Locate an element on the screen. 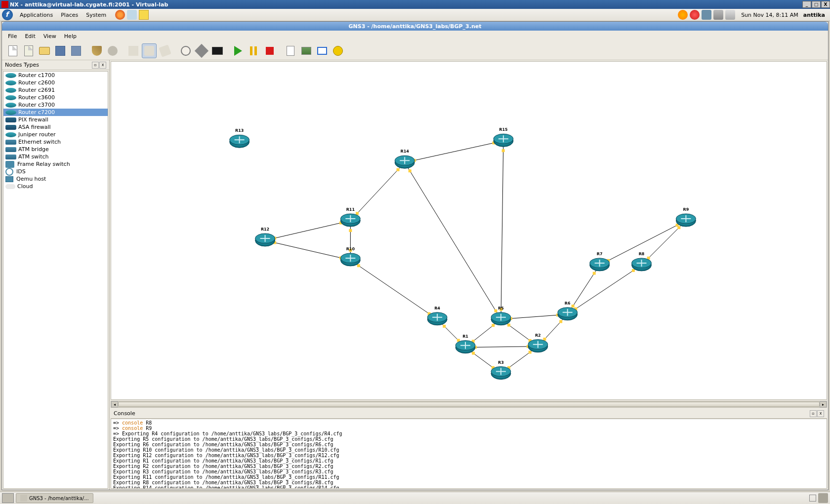 The height and width of the screenshot is (504, 830). idle-button is located at coordinates (186, 51).